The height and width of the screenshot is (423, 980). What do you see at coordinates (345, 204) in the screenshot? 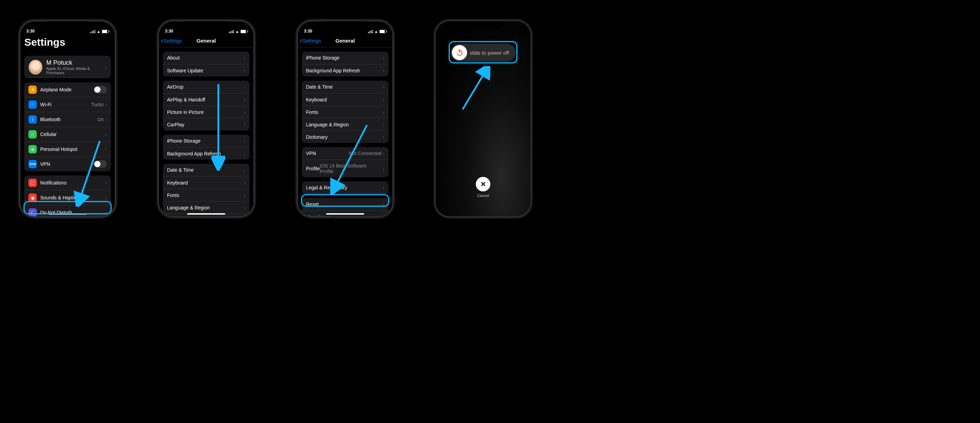
I see `row-reset: Reset›` at bounding box center [345, 204].